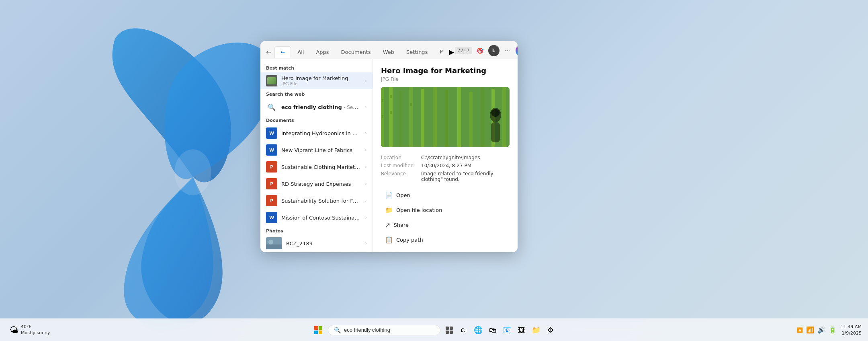  Describe the element at coordinates (30, 330) in the screenshot. I see `taskbar-left: 🌤 40°F Mostly sunny` at that location.